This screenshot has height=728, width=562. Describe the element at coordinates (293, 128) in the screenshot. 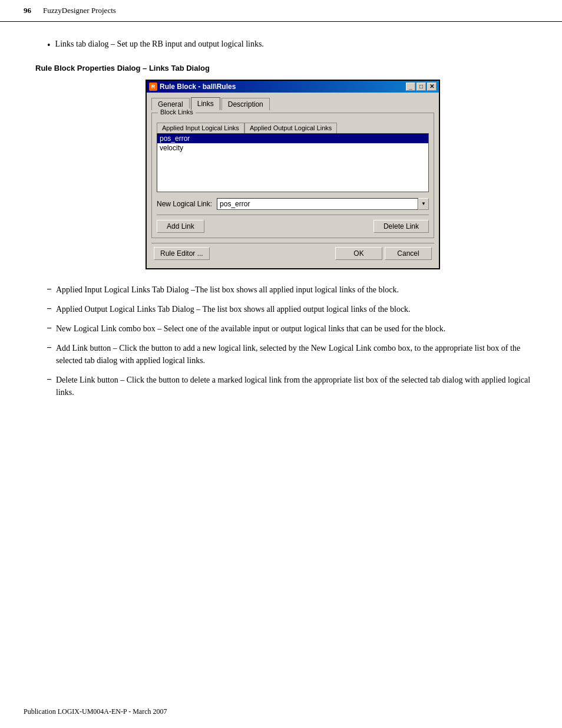

I see `inner-tabs-row: Applied Input Logical Links Applied Outp…` at that location.